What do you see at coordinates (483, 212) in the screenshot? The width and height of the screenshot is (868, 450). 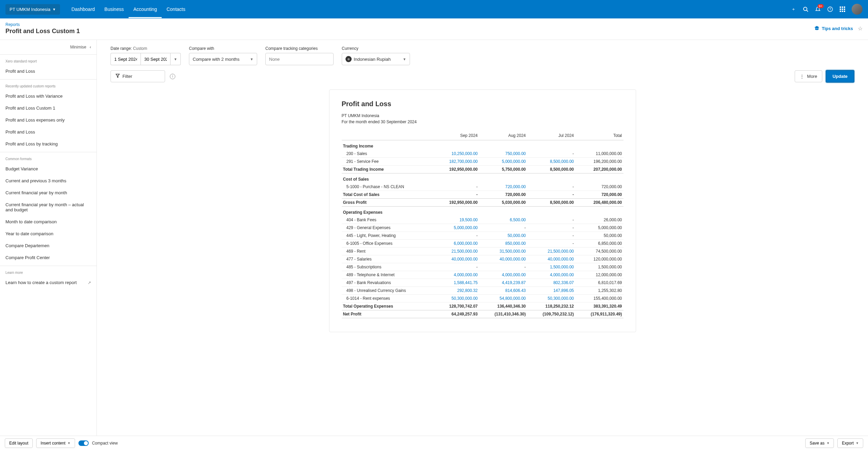 I see `section-header: Operating Expenses` at bounding box center [483, 212].